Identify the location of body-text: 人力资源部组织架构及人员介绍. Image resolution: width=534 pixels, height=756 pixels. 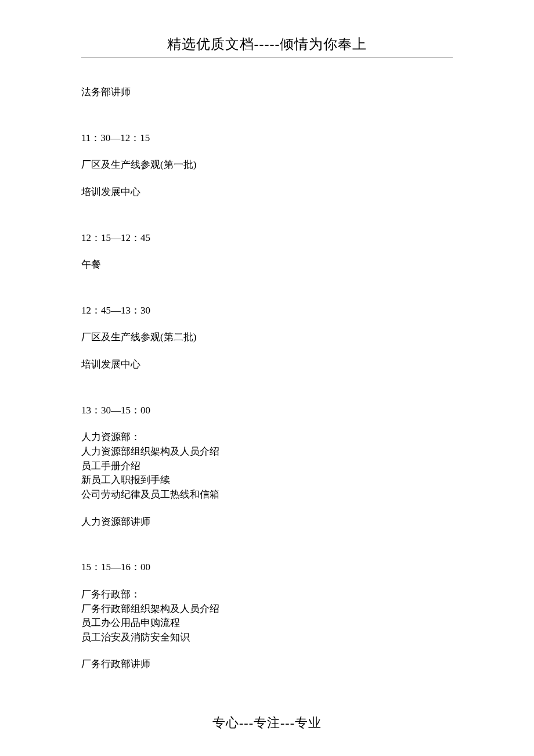
(267, 452).